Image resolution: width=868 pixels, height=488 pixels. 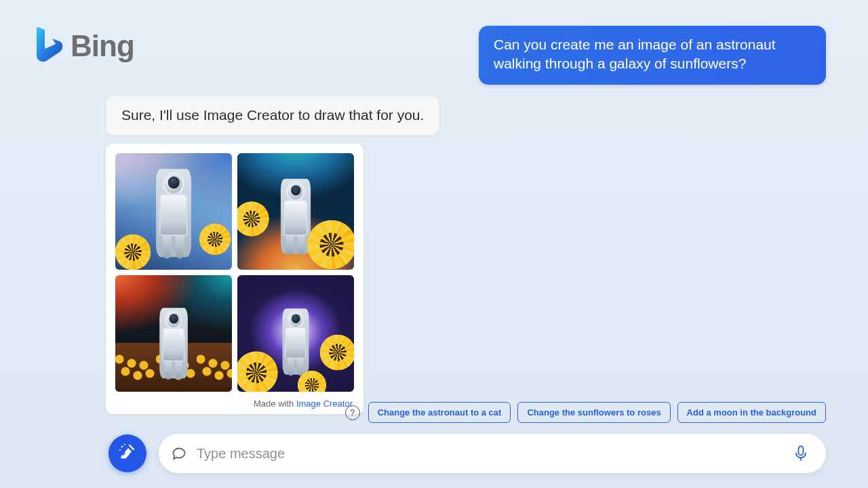 I want to click on user-message-bubble: Can you create me an image of an astrona…, so click(x=652, y=56).